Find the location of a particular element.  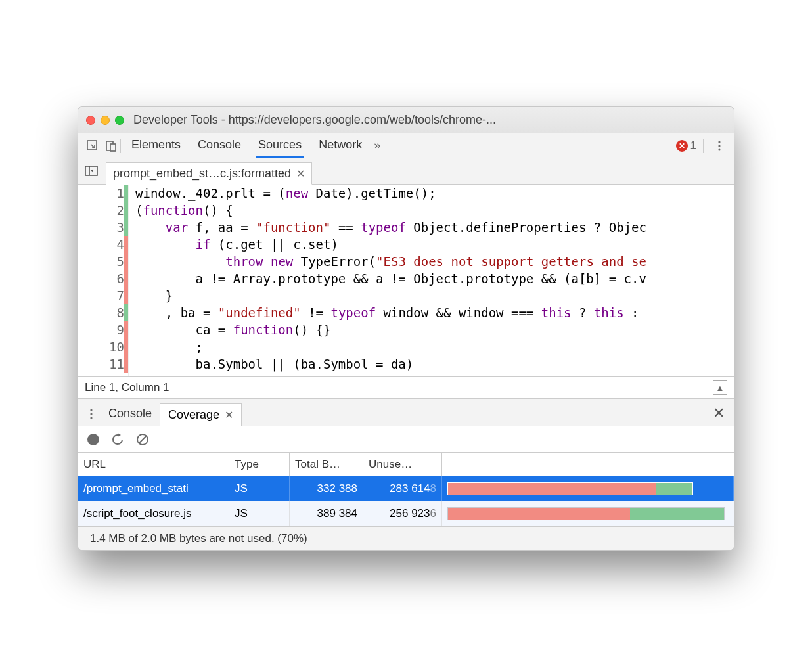

show-drawer-icon: ▲ is located at coordinates (720, 388).